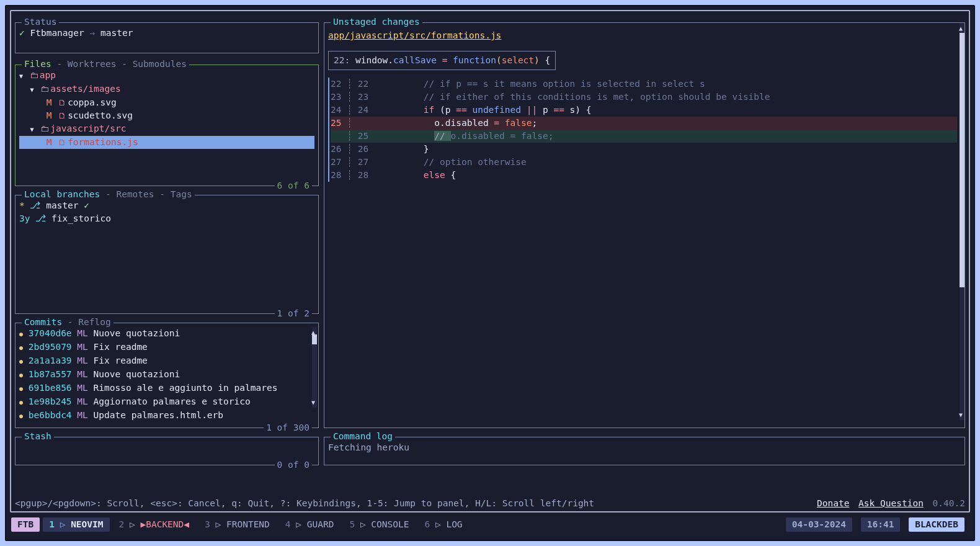  I want to click on tree-folder-js: javascript/src, so click(167, 129).